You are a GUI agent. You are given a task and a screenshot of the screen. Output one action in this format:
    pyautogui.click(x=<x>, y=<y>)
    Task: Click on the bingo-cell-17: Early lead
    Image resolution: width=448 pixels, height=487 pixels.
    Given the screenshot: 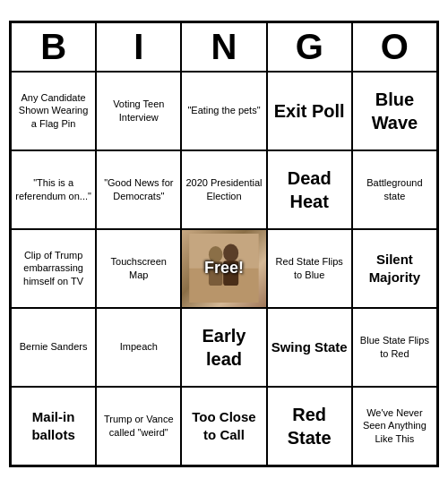 What is the action you would take?
    pyautogui.click(x=224, y=347)
    